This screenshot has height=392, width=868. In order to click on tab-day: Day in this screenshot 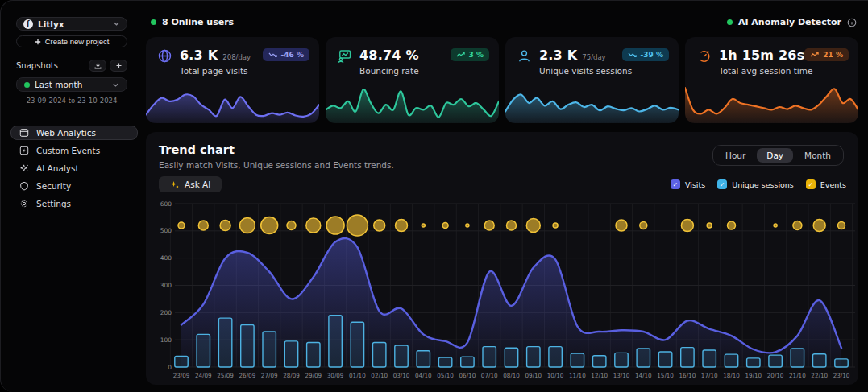, I will do `click(775, 155)`.